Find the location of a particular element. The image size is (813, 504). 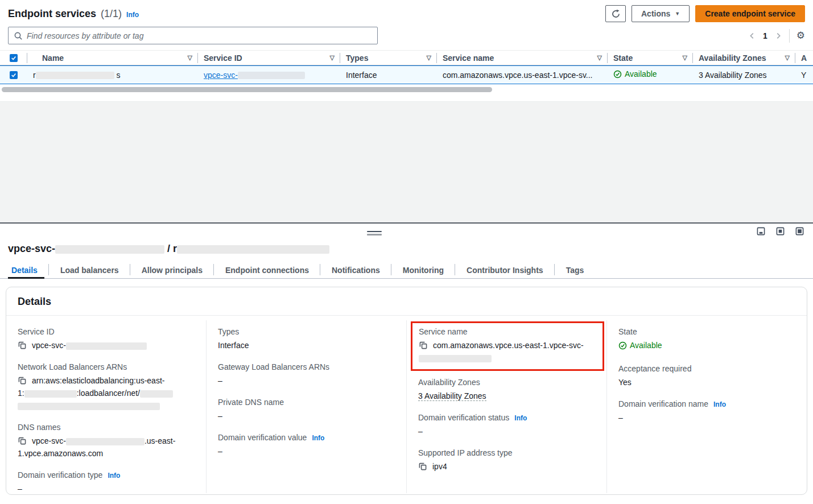

status-badge: Available is located at coordinates (641, 345).